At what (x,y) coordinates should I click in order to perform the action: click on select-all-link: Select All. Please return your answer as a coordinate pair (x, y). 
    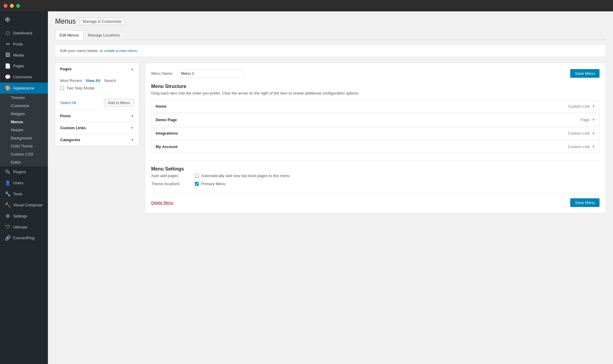
    Looking at the image, I should click on (68, 103).